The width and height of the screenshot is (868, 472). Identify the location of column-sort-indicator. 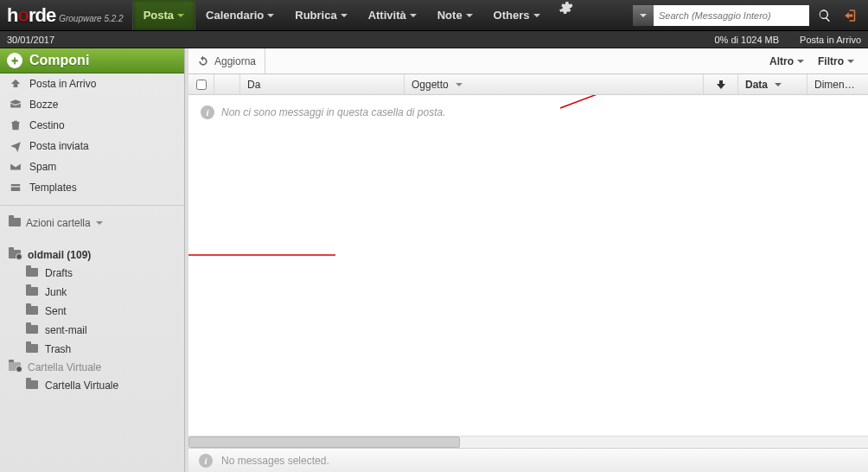
(721, 85).